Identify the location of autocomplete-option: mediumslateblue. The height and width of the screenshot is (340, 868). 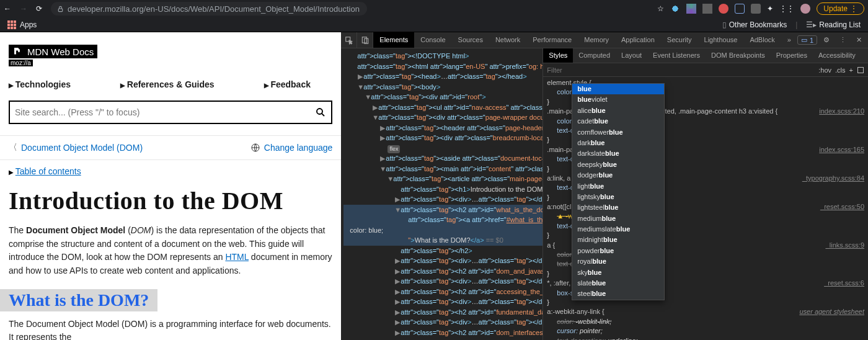
(618, 230).